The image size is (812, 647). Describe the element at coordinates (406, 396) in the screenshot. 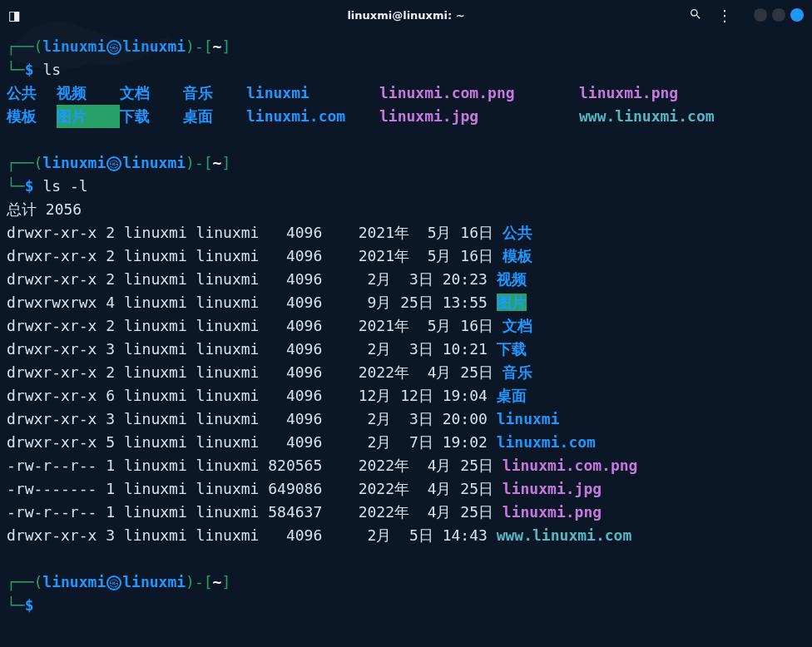

I see `ls-long-row: drwxr-xr-x 6 linuxmi linuxmi 4096 12月 12…` at that location.